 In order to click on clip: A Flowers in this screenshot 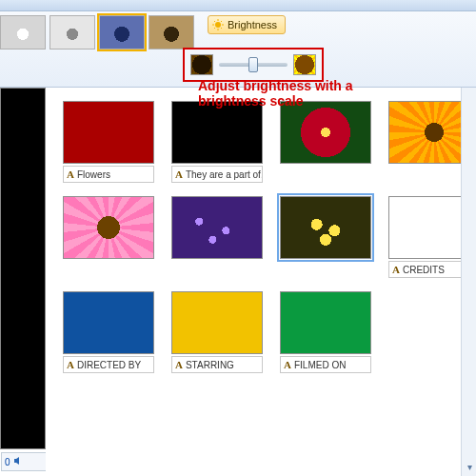, I will do `click(109, 132)`.